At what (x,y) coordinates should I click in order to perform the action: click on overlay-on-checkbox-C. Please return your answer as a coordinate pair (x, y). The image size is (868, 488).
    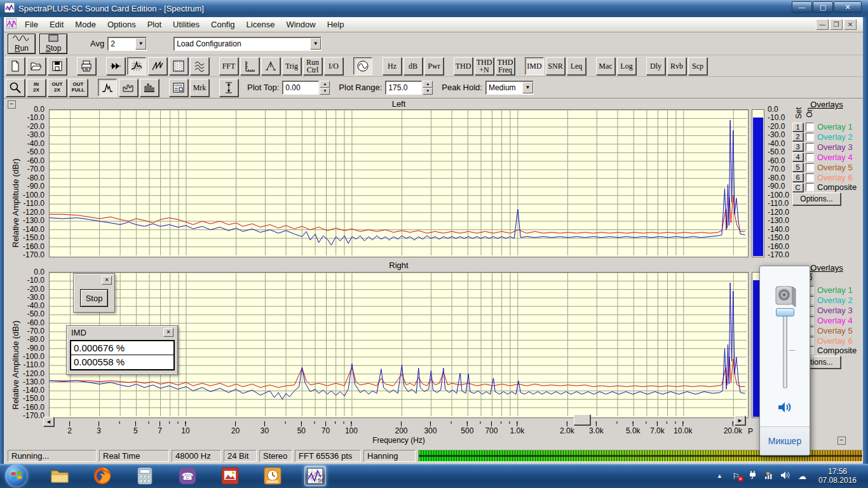
    Looking at the image, I should click on (810, 187).